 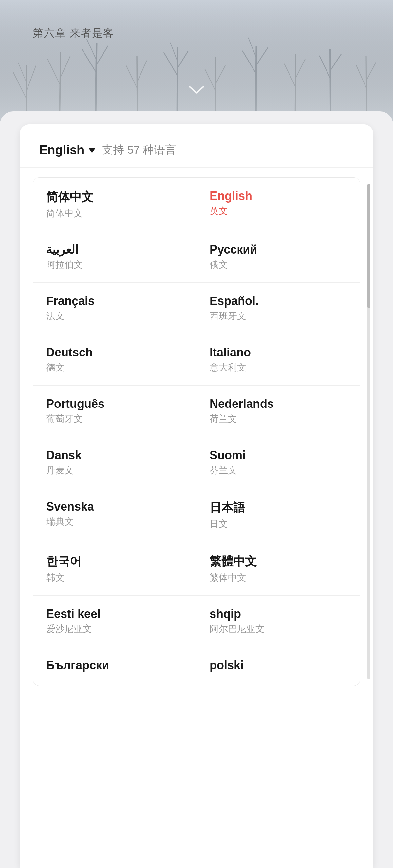 I want to click on language-name: Deutsch, so click(x=115, y=352).